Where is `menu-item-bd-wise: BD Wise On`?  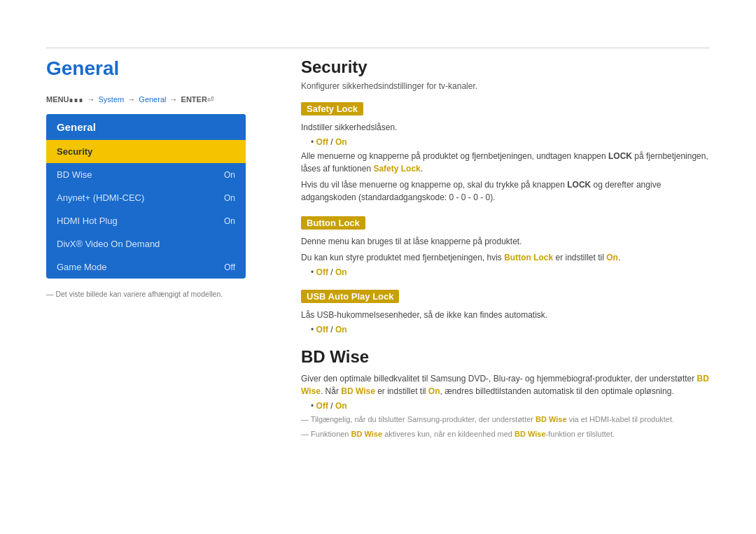
menu-item-bd-wise: BD Wise On is located at coordinates (146, 175).